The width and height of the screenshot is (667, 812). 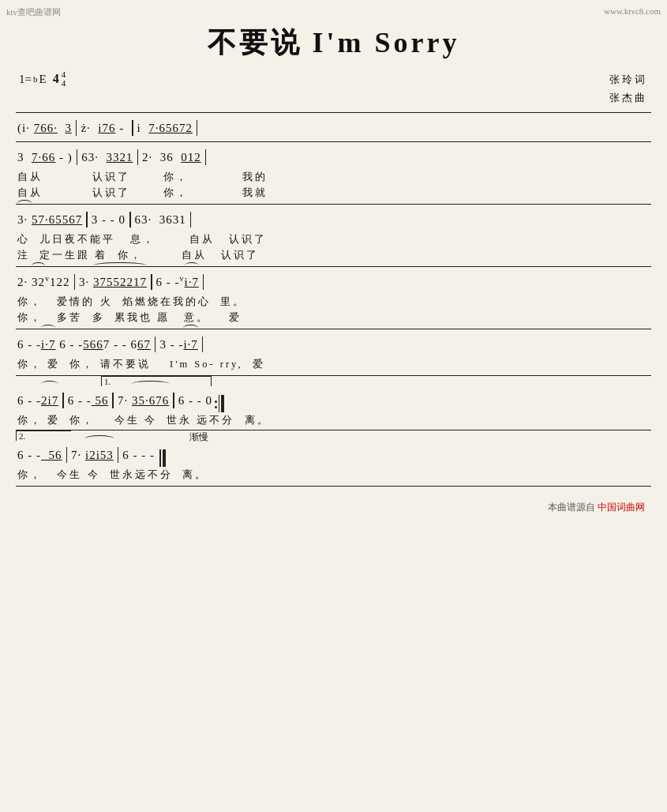 I want to click on score-line-6-lyrics1: 你， 爱 你， 今生 今 世永 远不分 离。, so click(x=333, y=420).